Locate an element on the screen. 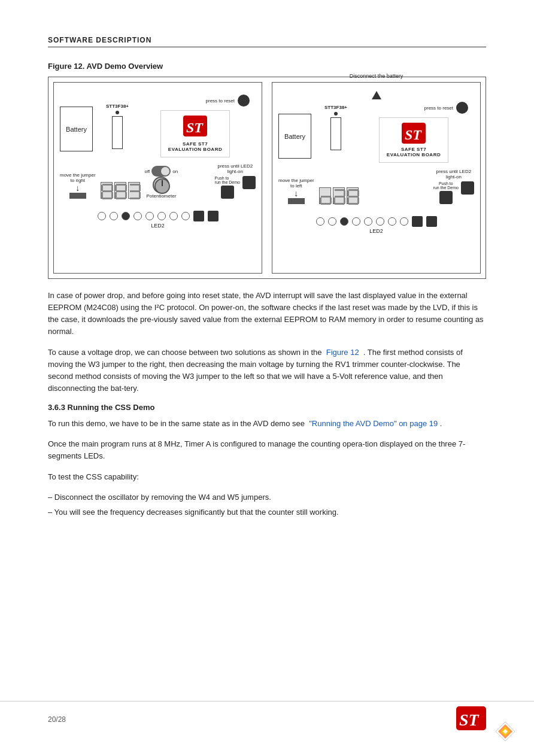  left-push-label: Push torun the Demo is located at coordinates (227, 180).